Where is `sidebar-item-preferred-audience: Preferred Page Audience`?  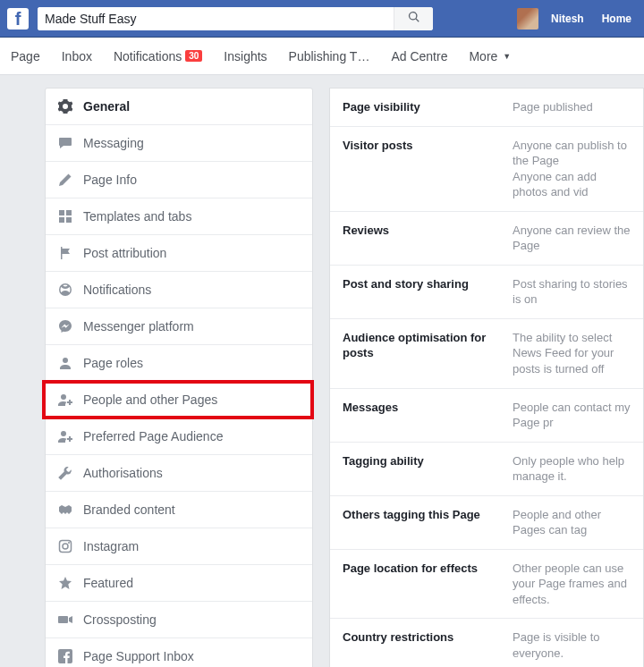 sidebar-item-preferred-audience: Preferred Page Audience is located at coordinates (179, 436).